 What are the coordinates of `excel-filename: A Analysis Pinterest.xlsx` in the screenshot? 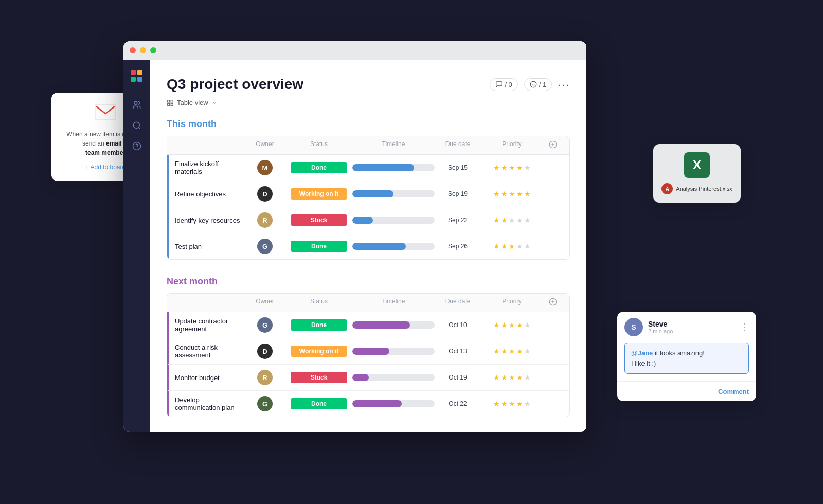 It's located at (696, 189).